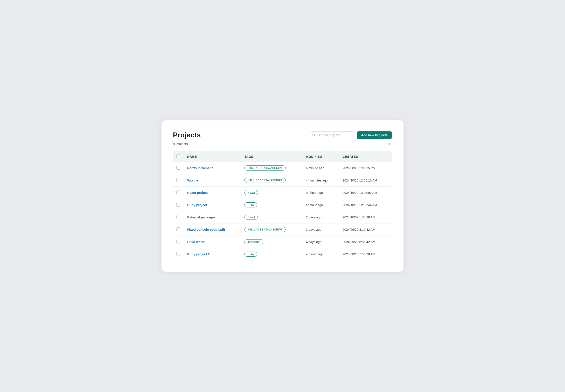 Image resolution: width=565 pixels, height=392 pixels. I want to click on header-actions: Add new Projects, so click(351, 135).